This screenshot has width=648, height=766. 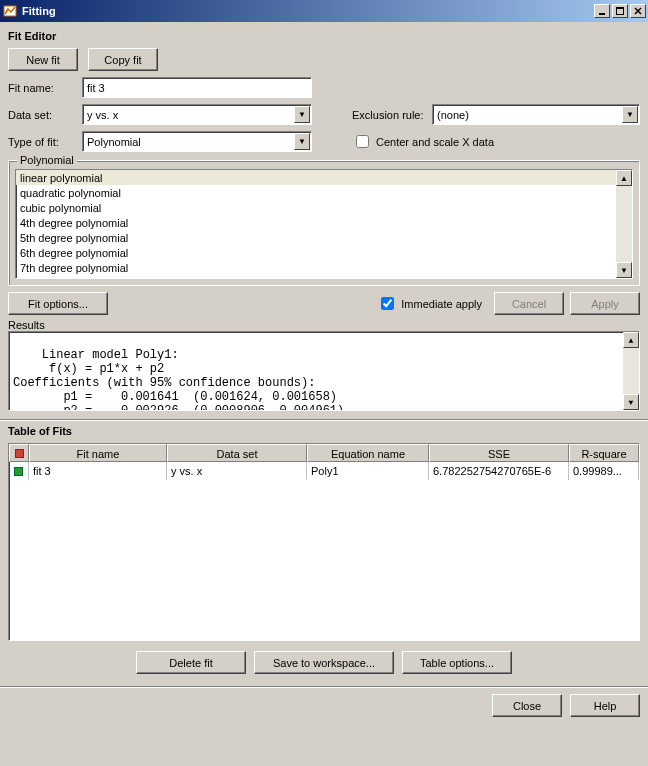 What do you see at coordinates (638, 11) in the screenshot?
I see `close-window-button` at bounding box center [638, 11].